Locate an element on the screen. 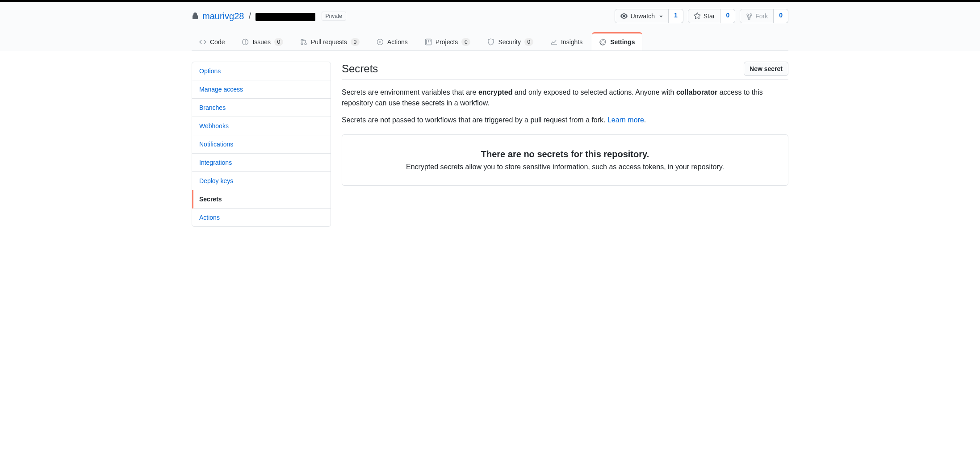  eye-icon is located at coordinates (624, 16).